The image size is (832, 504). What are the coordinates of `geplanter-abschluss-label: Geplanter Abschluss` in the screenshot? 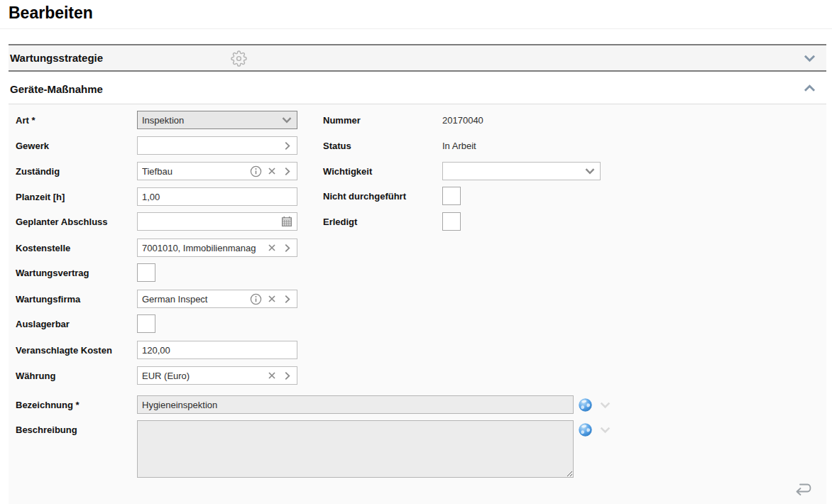 It's located at (77, 221).